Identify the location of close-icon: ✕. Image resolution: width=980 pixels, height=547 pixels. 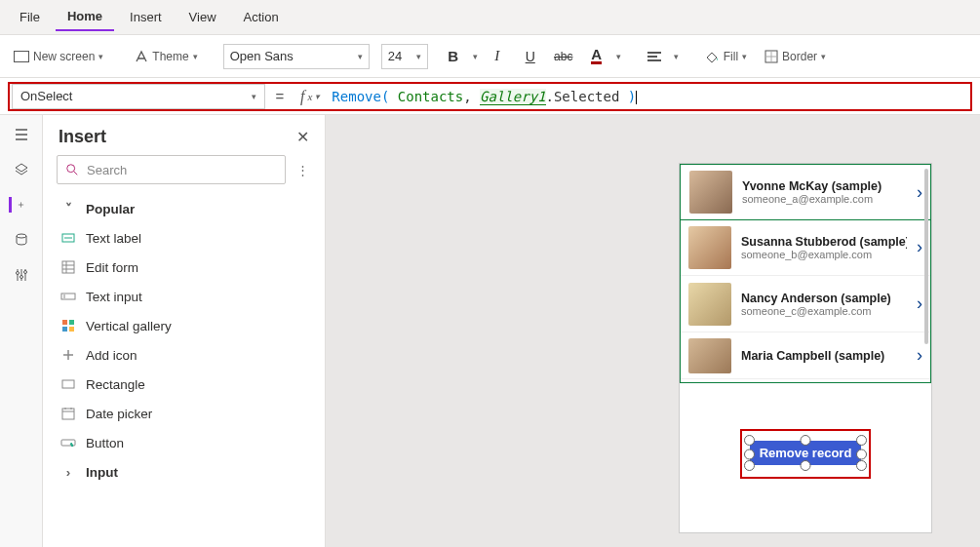
(302, 137).